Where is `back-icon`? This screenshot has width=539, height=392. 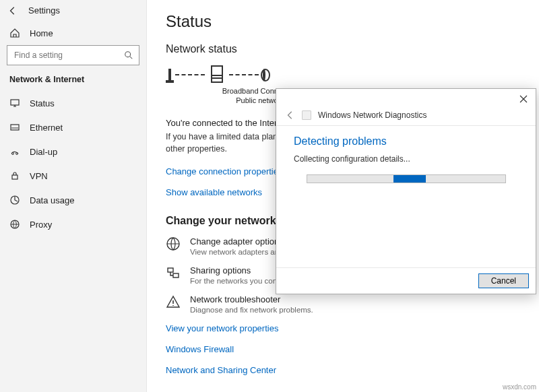
back-icon is located at coordinates (13, 11).